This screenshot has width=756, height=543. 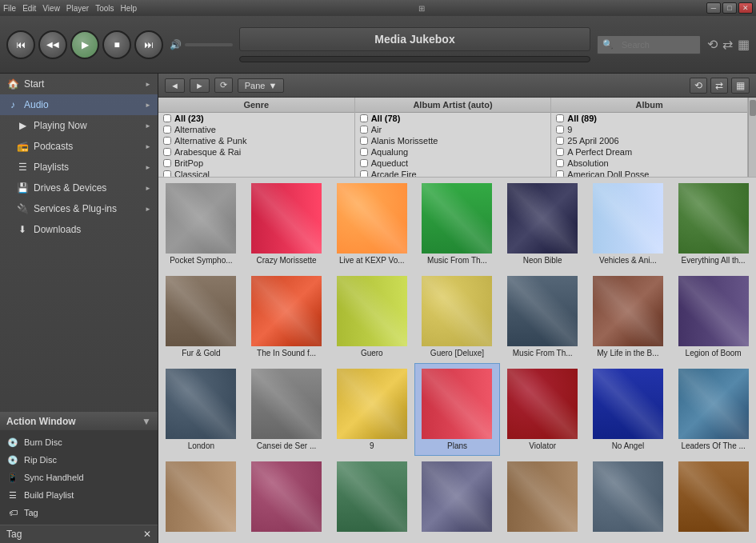 I want to click on artist-item-aqueduct: Aqueduct, so click(x=453, y=163).